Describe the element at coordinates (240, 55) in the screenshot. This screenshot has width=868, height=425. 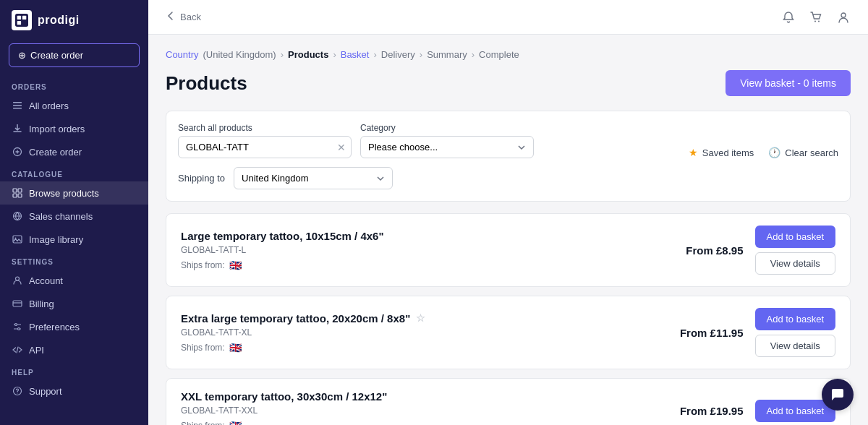
I see `breadcrumb-country-value: (United Kingdom)` at that location.